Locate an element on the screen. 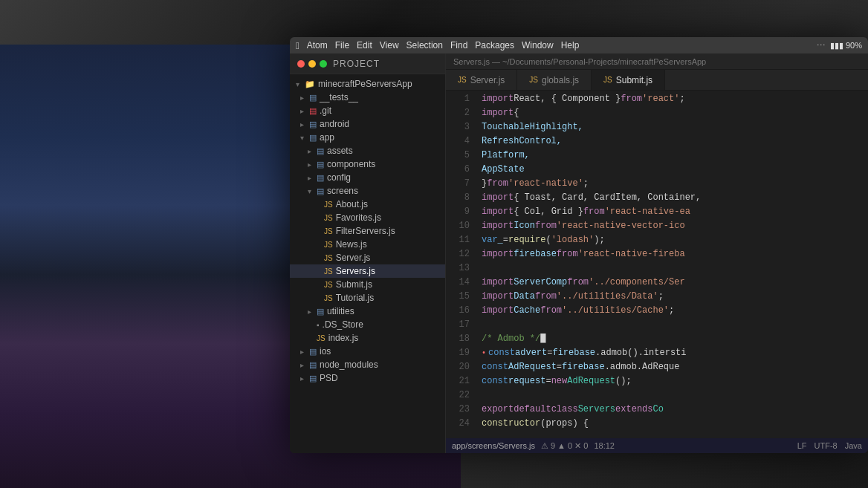 The height and width of the screenshot is (488, 868). maximize-button is located at coordinates (323, 64).